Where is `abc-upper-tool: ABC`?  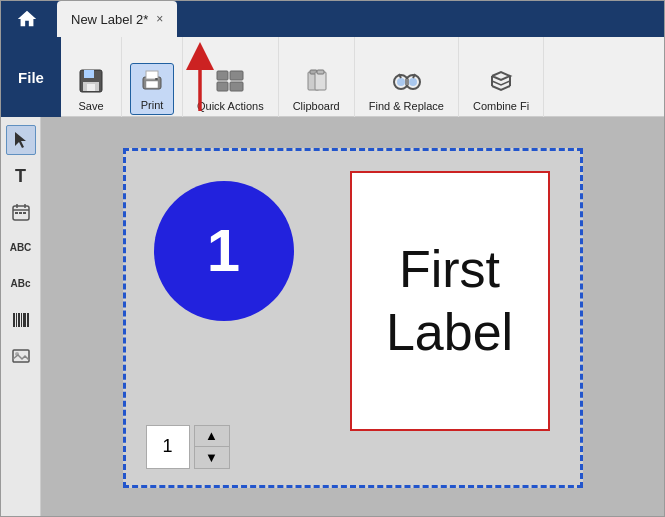
abc-upper-tool: ABC is located at coordinates (21, 248).